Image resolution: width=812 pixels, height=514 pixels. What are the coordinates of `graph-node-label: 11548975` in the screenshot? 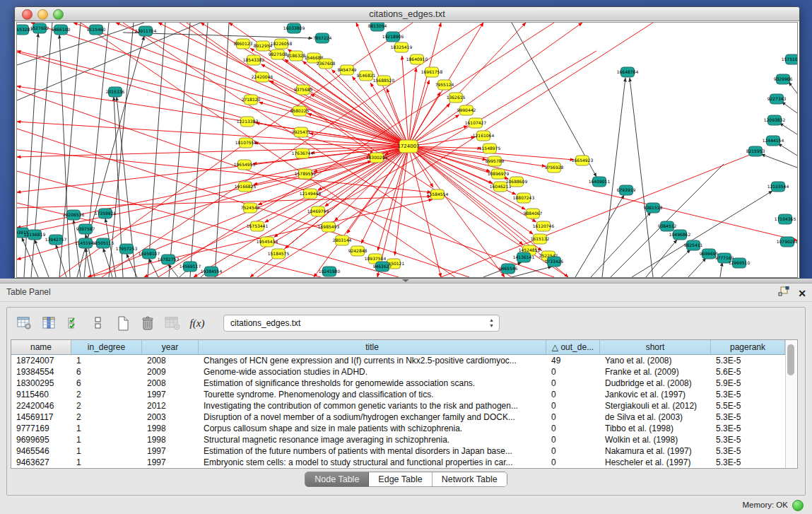 It's located at (490, 148).